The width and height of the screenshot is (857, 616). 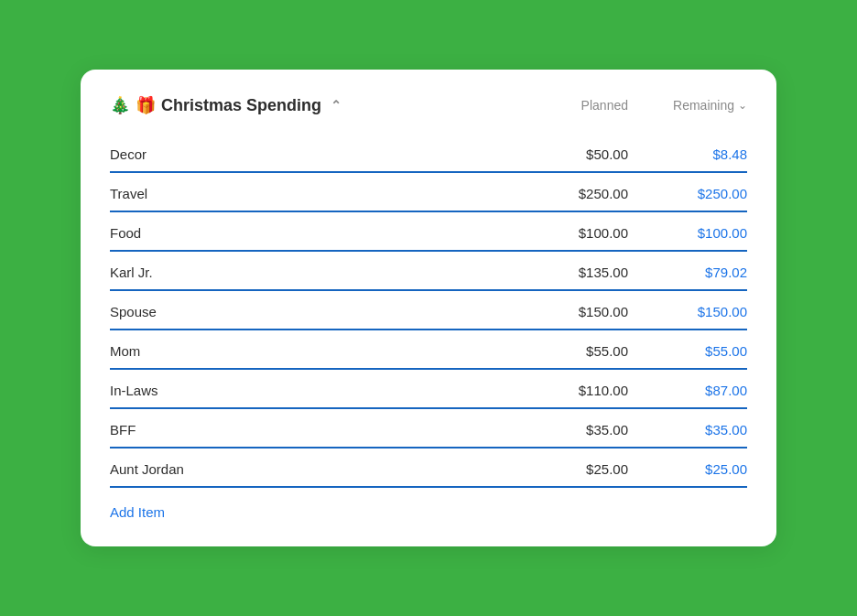 I want to click on add-item-button: Add Item, so click(x=137, y=513).